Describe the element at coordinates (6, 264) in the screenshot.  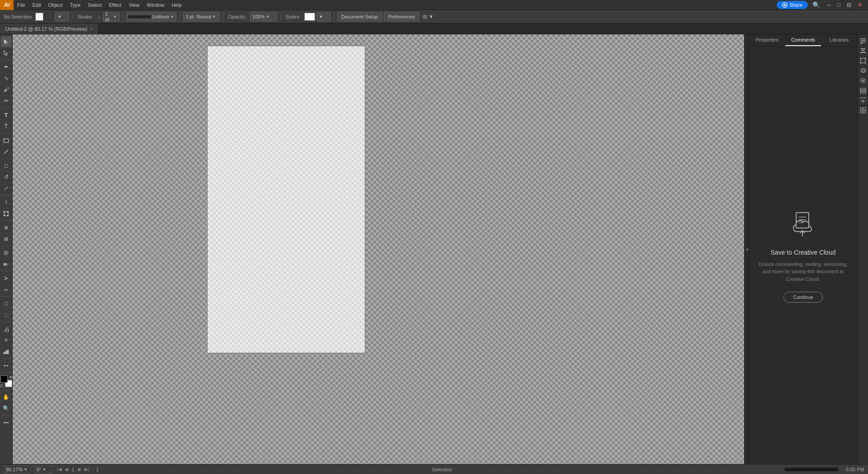
I see `gradient-tool` at that location.